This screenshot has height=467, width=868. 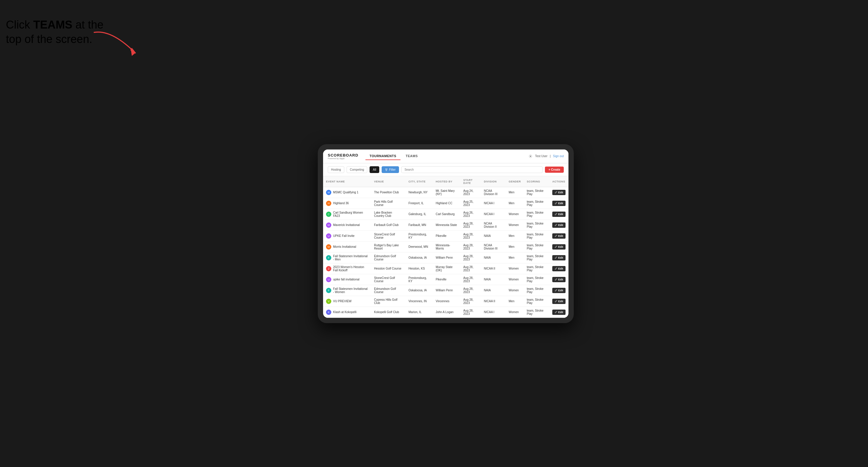 I want to click on table-row: F Fall Statesmen Invitational - Men Edmu…, so click(x=446, y=257).